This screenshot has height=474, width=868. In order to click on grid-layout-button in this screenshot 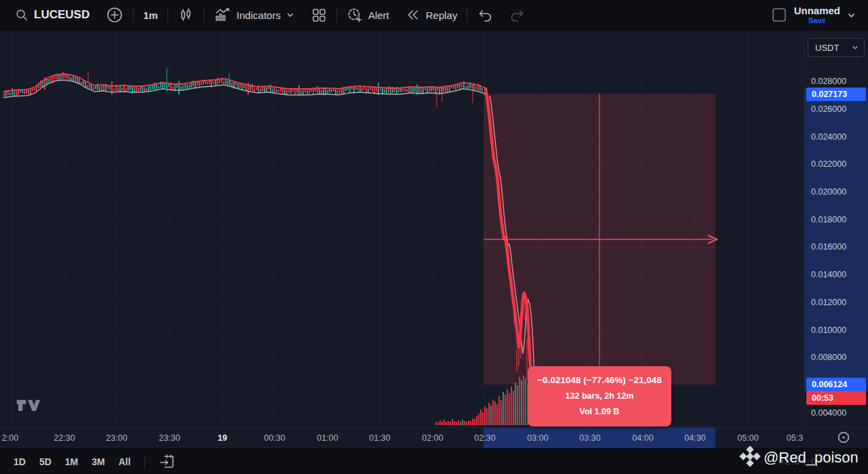, I will do `click(319, 15)`.